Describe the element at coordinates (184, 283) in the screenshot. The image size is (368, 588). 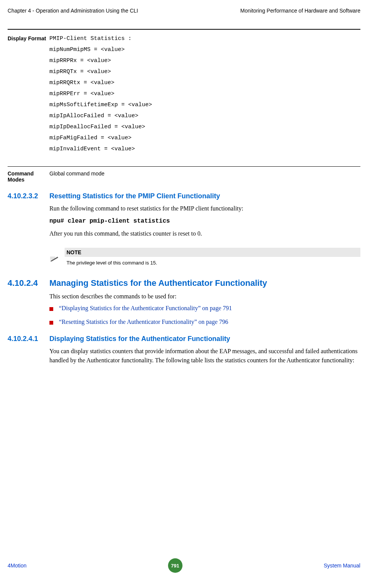
I see `heading-row: 4.10.2.4 Managing Statistics for the Aut…` at that location.